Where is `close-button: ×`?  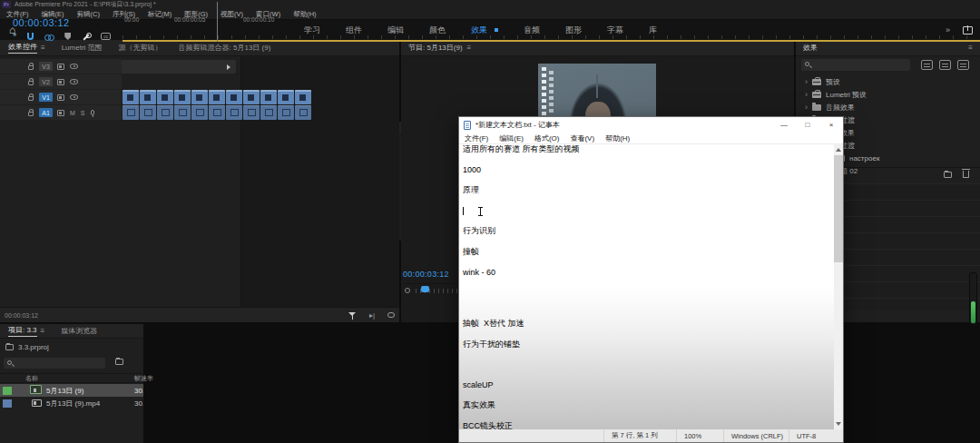 close-button: × is located at coordinates (831, 125).